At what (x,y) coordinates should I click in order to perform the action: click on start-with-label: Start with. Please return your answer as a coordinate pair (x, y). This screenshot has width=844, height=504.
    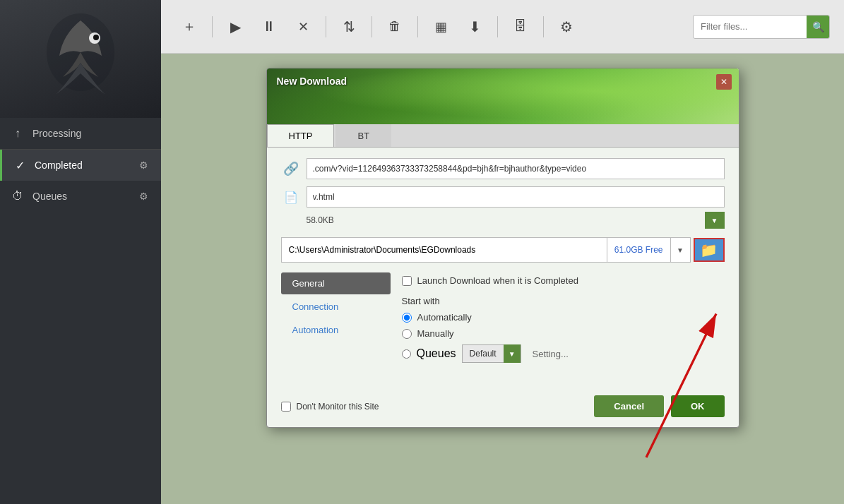
    Looking at the image, I should click on (564, 301).